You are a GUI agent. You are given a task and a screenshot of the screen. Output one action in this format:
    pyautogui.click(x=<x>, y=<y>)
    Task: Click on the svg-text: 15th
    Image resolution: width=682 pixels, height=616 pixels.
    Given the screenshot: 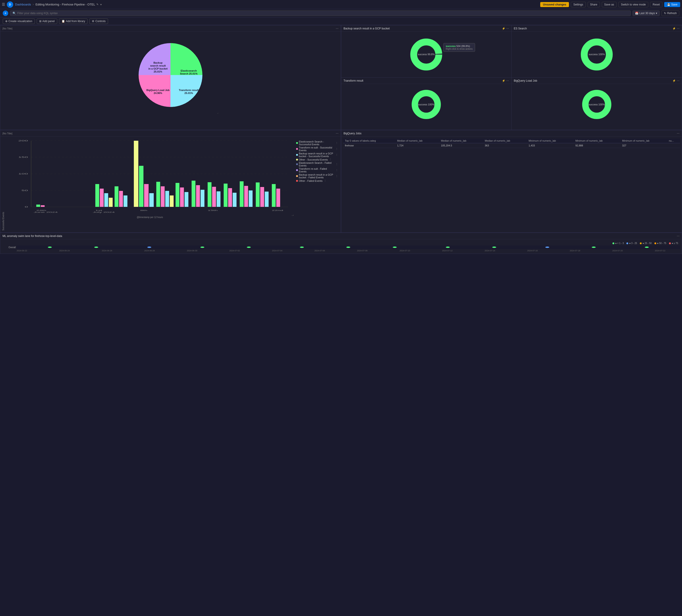 What is the action you would take?
    pyautogui.click(x=212, y=211)
    